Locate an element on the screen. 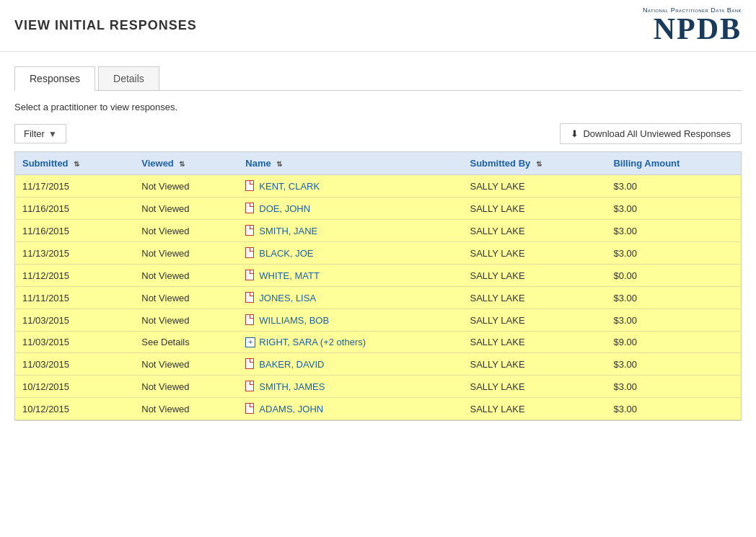 This screenshot has width=756, height=537. page-title: View Initial Responses is located at coordinates (105, 26).